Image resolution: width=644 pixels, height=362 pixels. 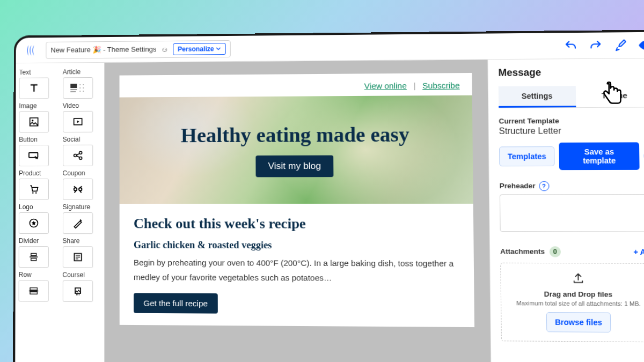 I want to click on add-attachment-button: + Add, so click(x=639, y=252).